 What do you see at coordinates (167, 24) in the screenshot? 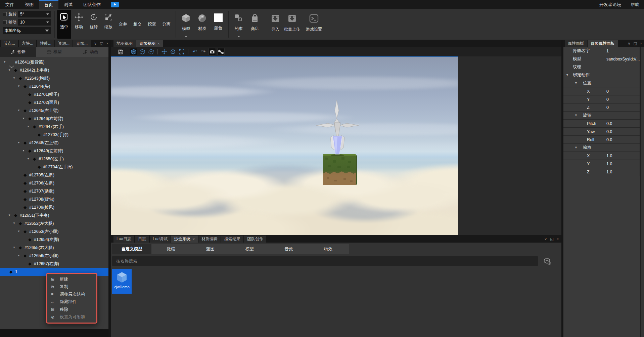
I see `boolean-op-button: 分离` at bounding box center [167, 24].